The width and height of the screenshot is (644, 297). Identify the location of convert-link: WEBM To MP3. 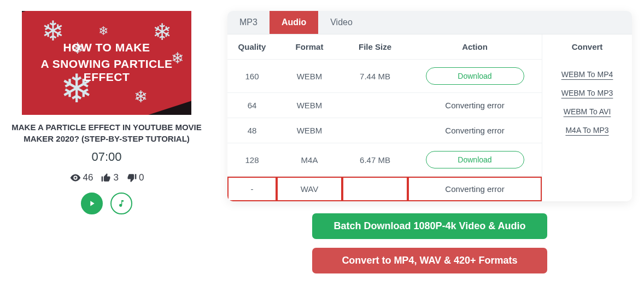
(587, 93).